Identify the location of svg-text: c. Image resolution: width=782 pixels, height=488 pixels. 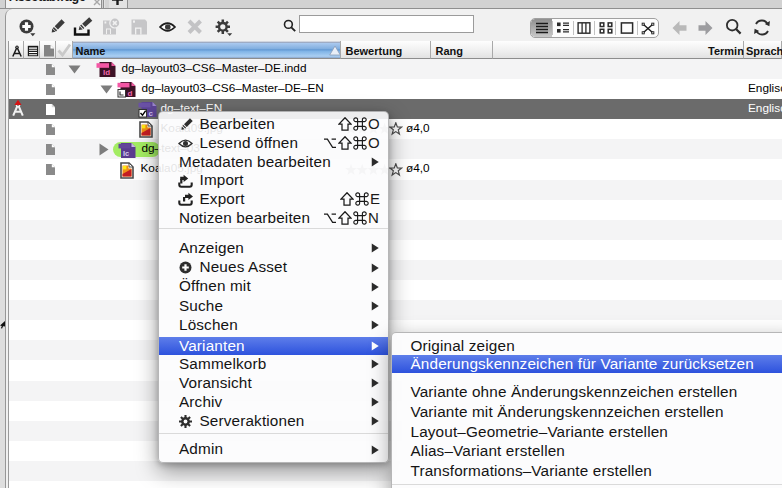
(152, 112).